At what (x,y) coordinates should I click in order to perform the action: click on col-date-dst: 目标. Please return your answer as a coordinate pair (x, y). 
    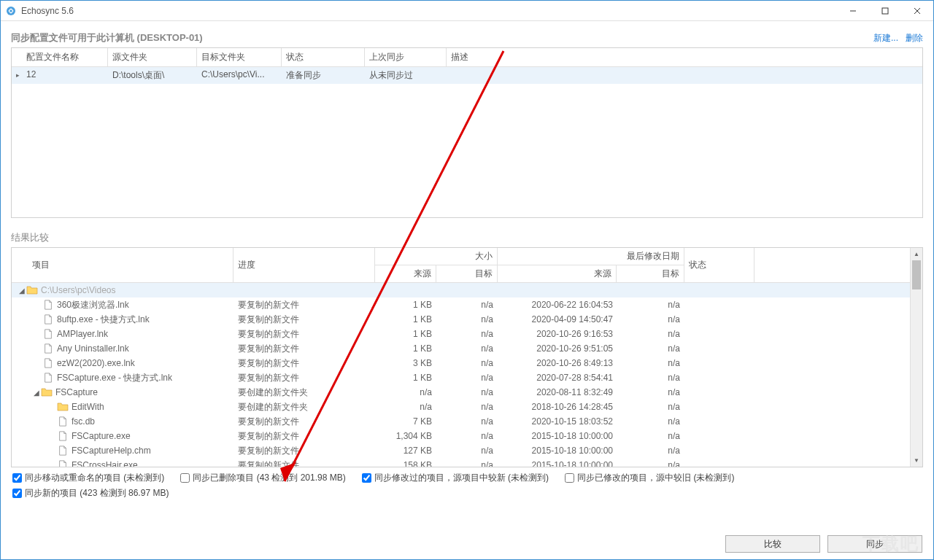
    Looking at the image, I should click on (650, 274).